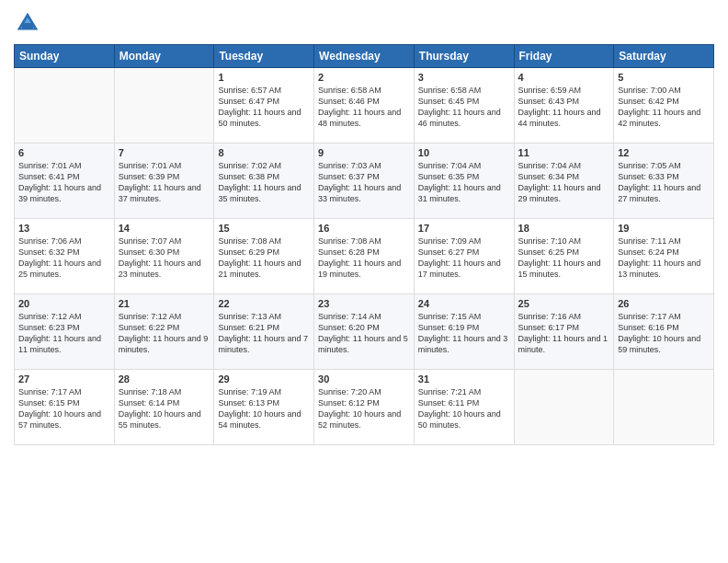 The width and height of the screenshot is (728, 563). Describe the element at coordinates (364, 332) in the screenshot. I see `week-row-4: 20Sunrise: 7:12 AM Sunset: 6:23 PM Dayli…` at that location.